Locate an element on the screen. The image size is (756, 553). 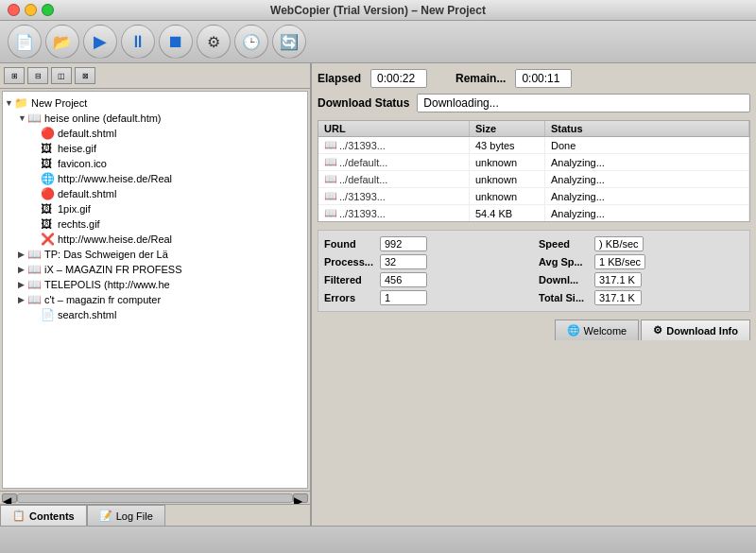
table-cell-url: 📖 ../default... is located at coordinates (394, 163).